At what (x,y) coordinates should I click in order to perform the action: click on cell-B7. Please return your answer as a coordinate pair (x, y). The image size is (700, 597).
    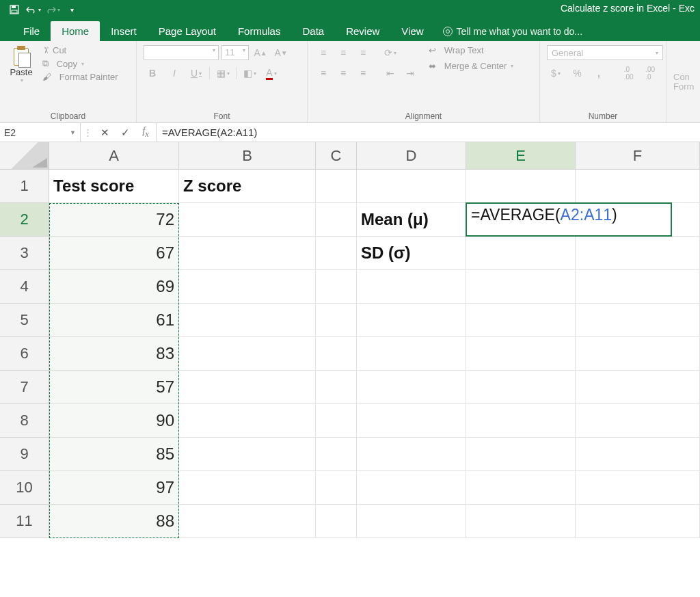
    Looking at the image, I should click on (247, 387).